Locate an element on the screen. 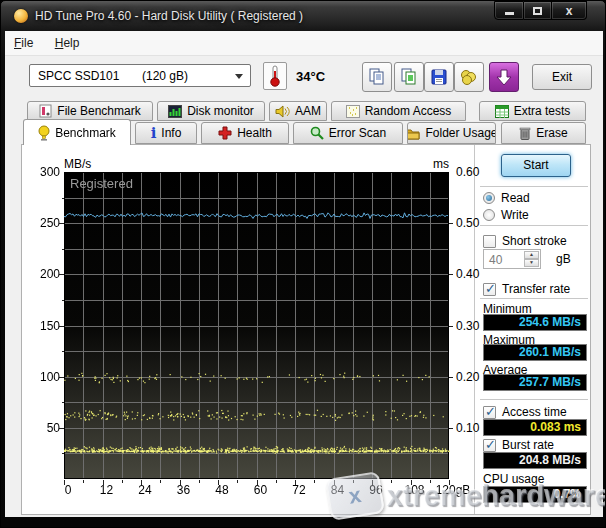 Image resolution: width=606 pixels, height=528 pixels. axis-tick-label: 72 is located at coordinates (299, 490).